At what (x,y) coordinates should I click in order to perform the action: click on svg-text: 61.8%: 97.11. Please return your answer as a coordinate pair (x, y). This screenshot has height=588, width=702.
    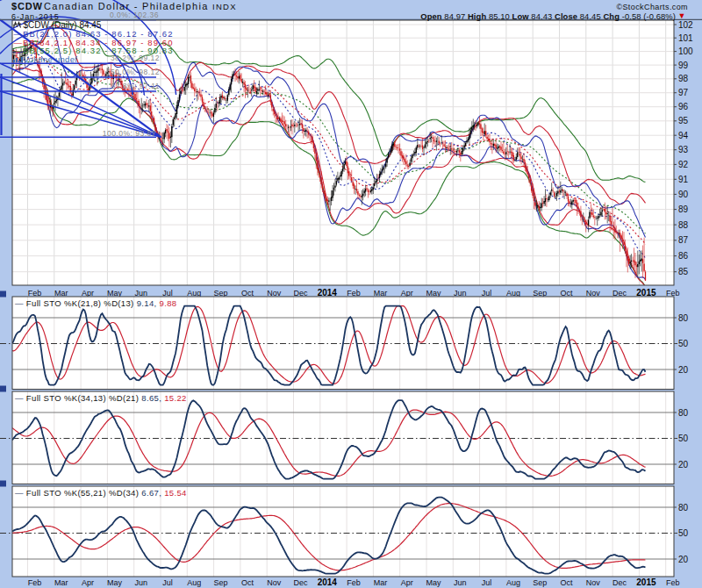
    Looking at the image, I should click on (135, 86).